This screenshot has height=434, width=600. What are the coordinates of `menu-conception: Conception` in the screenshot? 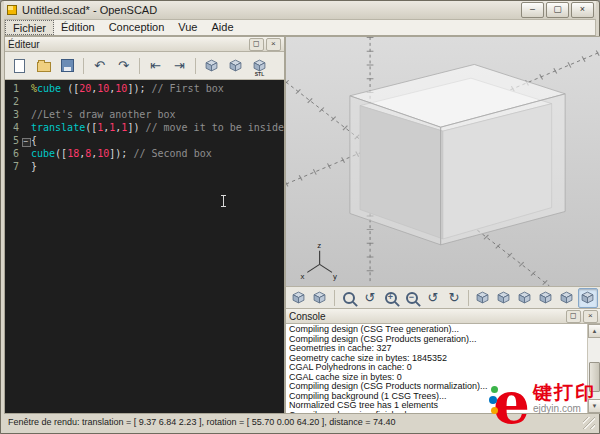 It's located at (137, 28).